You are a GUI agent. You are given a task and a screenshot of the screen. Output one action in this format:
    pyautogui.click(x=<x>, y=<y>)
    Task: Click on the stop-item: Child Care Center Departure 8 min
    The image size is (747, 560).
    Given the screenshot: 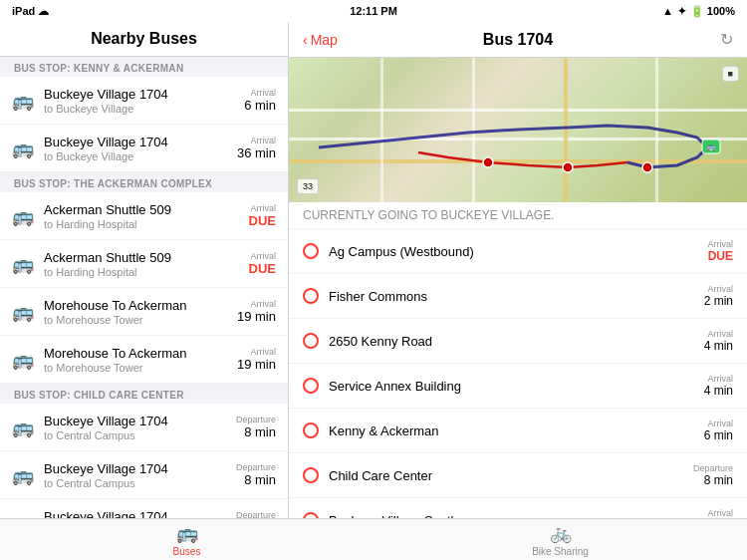 What is the action you would take?
    pyautogui.click(x=518, y=476)
    